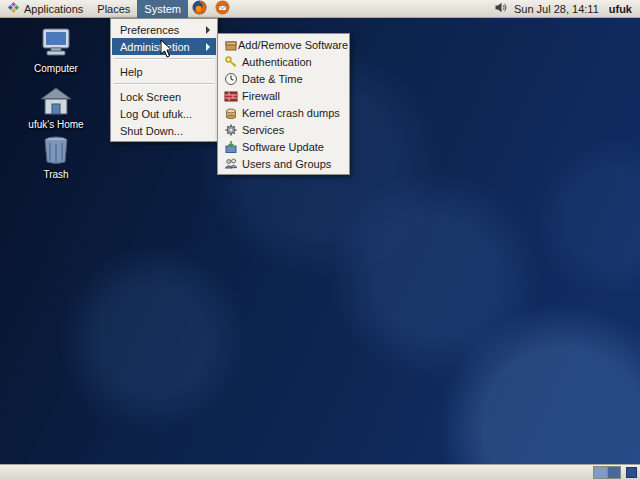  What do you see at coordinates (200, 8) in the screenshot?
I see `firefox-icon` at bounding box center [200, 8].